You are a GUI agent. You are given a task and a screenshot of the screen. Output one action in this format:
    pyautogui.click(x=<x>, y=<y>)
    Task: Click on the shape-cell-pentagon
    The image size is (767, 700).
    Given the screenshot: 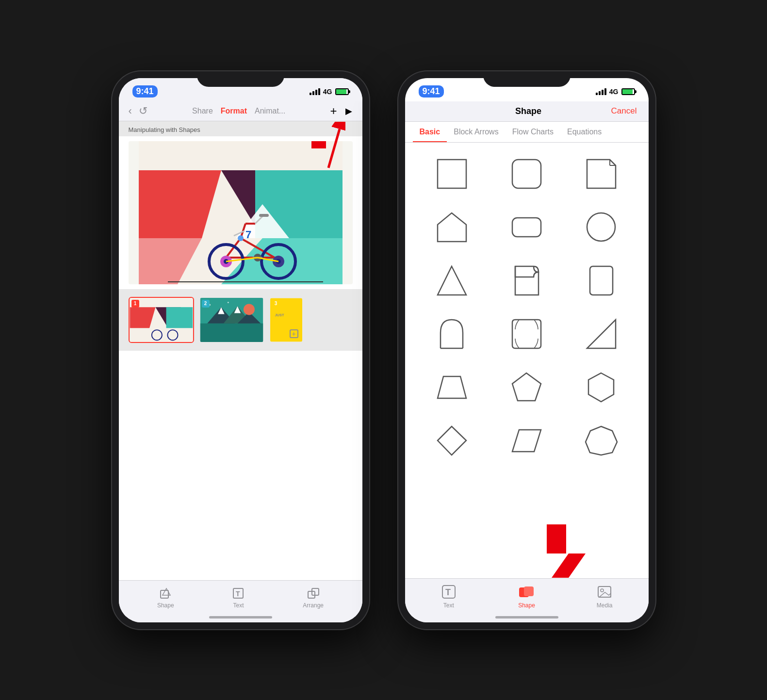 What is the action you would take?
    pyautogui.click(x=527, y=388)
    